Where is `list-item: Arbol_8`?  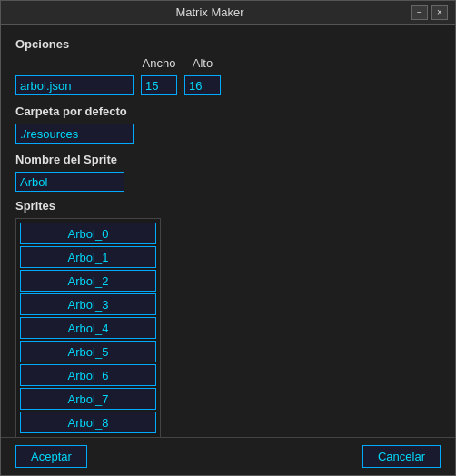
list-item: Arbol_8 is located at coordinates (88, 422).